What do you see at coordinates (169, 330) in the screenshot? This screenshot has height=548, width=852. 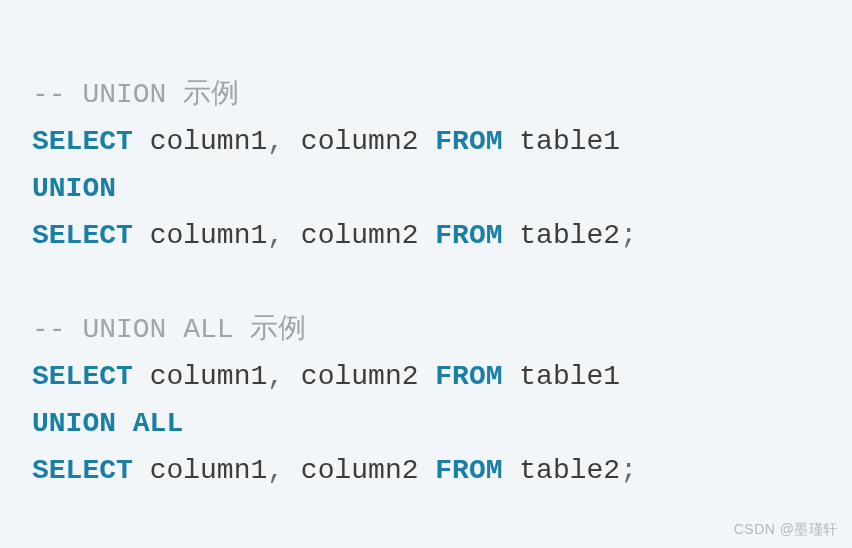 I see `comment-line: -- UNION ALL 示例` at bounding box center [169, 330].